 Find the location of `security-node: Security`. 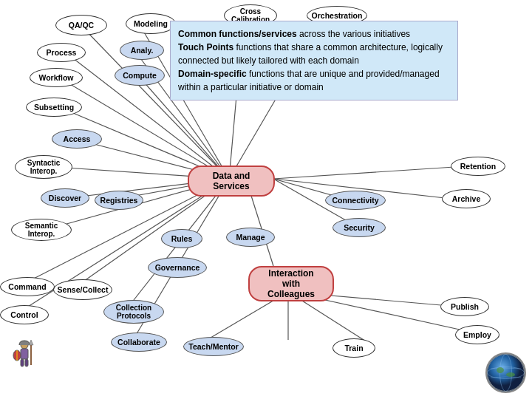

security-node: Security is located at coordinates (359, 228).